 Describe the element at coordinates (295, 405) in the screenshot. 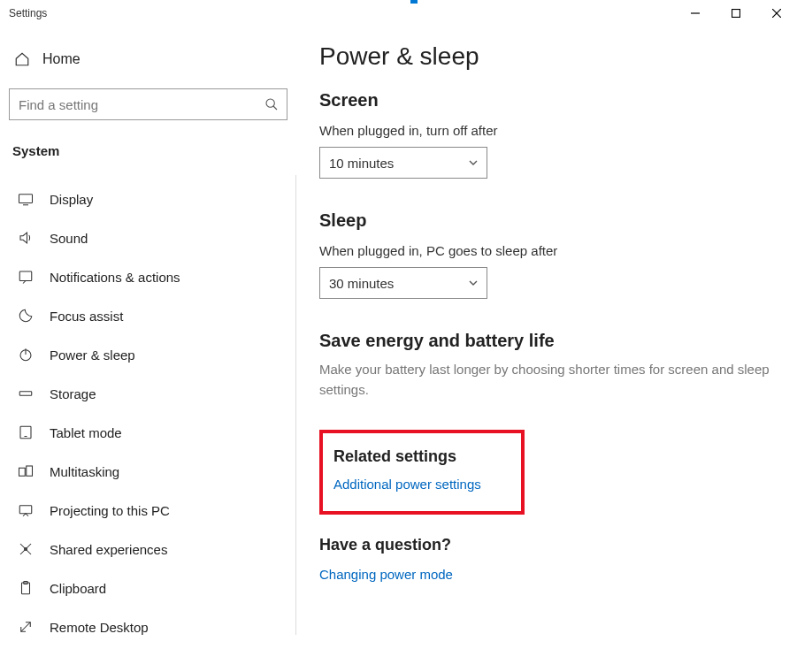

I see `sidebar-separator` at that location.